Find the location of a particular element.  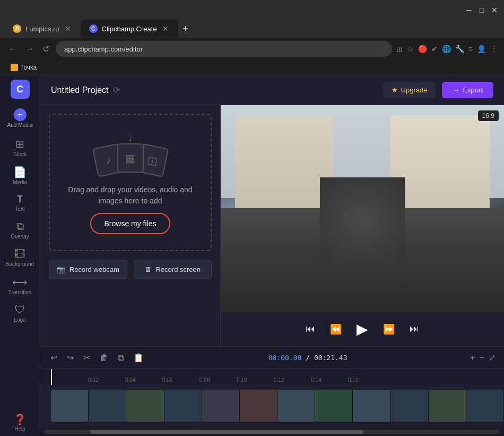

record-screen-button: 🖥 Record screen is located at coordinates (173, 270).